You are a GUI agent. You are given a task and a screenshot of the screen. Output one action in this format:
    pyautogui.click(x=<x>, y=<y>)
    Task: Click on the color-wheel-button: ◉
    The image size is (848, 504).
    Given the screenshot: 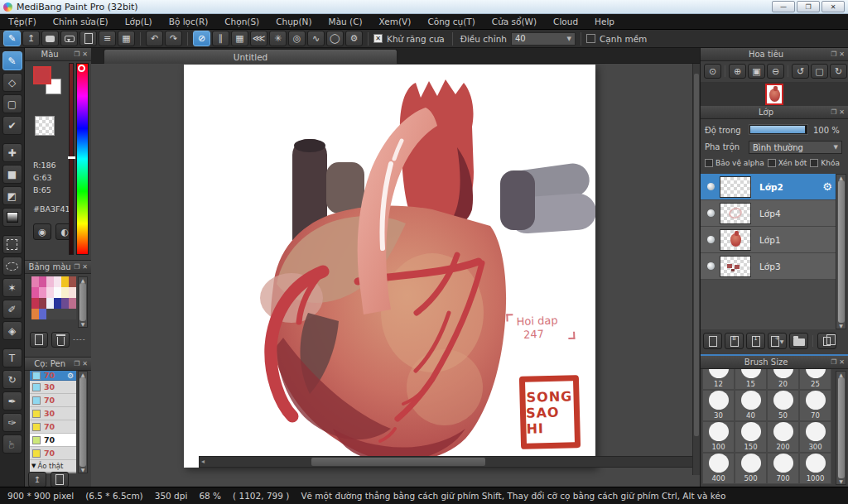 What is the action you would take?
    pyautogui.click(x=42, y=232)
    